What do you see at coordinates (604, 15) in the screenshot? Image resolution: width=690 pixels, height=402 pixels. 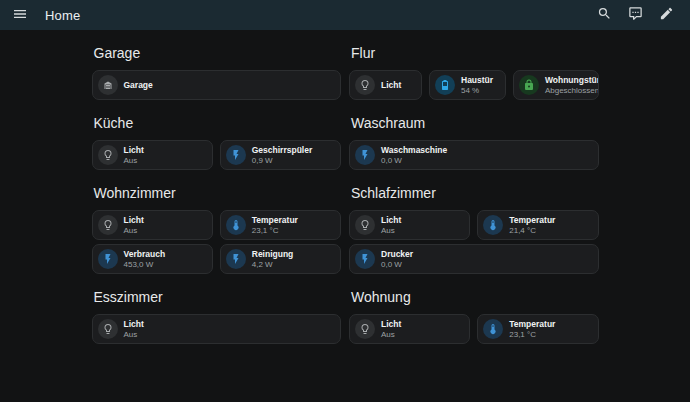 I see `search-button` at bounding box center [604, 15].